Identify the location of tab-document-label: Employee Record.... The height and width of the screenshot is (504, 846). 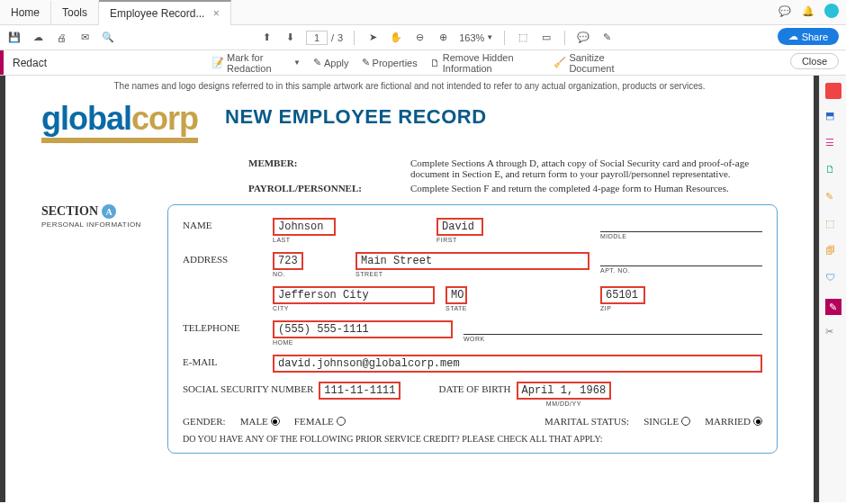
(157, 14).